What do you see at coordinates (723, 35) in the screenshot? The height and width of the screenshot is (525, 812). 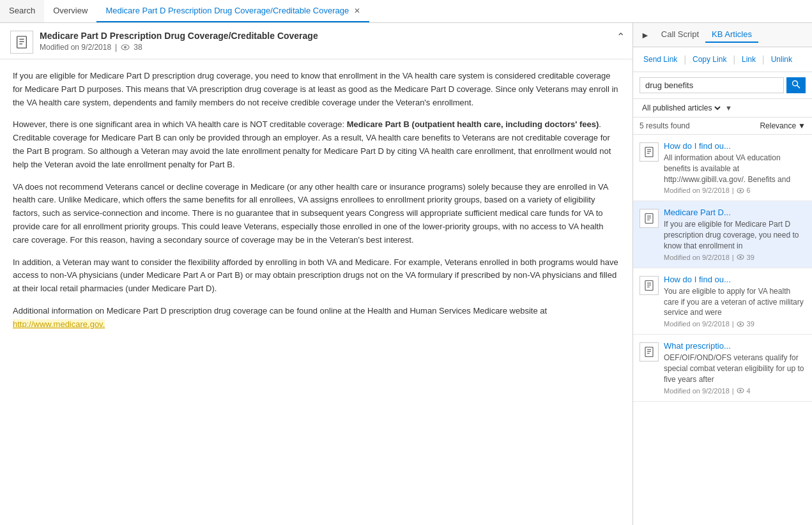 I see `right-panel-header: ► Call Script KB Articles` at bounding box center [723, 35].